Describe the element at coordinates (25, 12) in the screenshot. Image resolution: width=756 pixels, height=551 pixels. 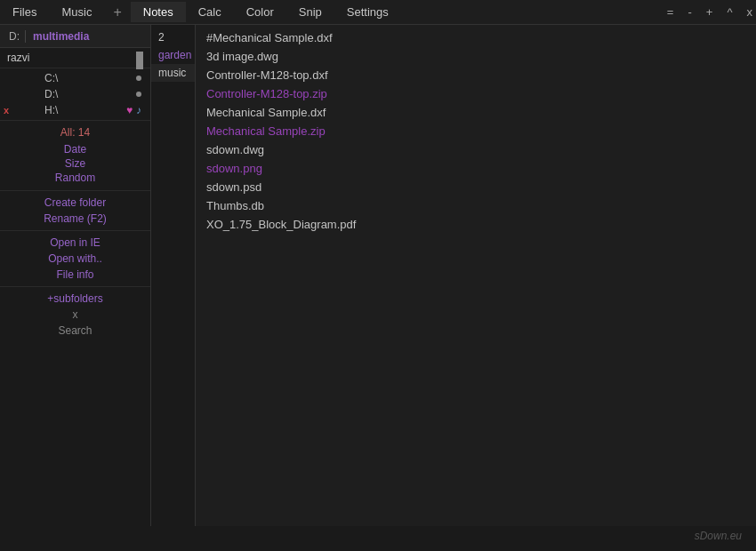
I see `tab-files: Files` at that location.